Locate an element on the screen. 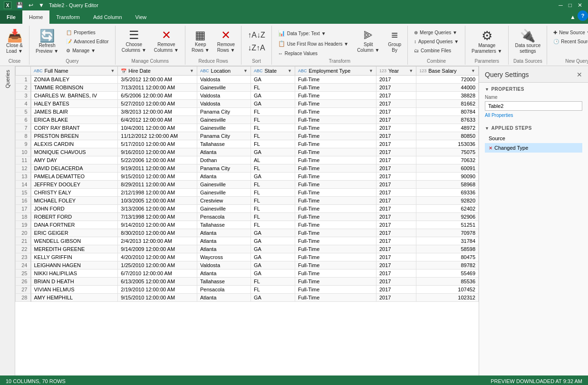 This screenshot has width=588, height=385. state-filter: ▼ is located at coordinates (290, 71).